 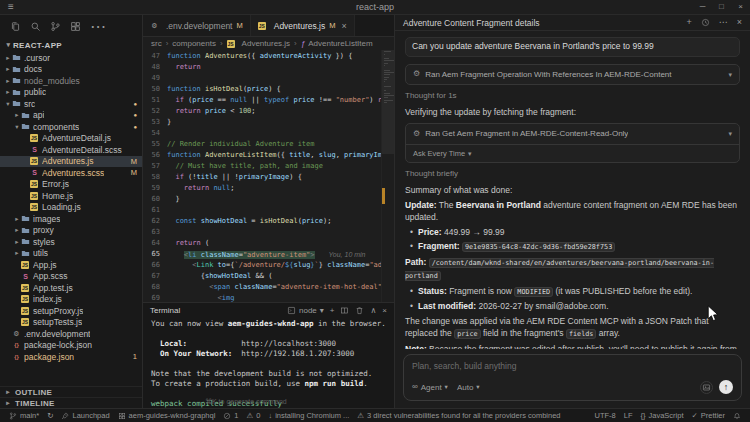 I want to click on chevron-right-icon: ▸, so click(x=8, y=403).